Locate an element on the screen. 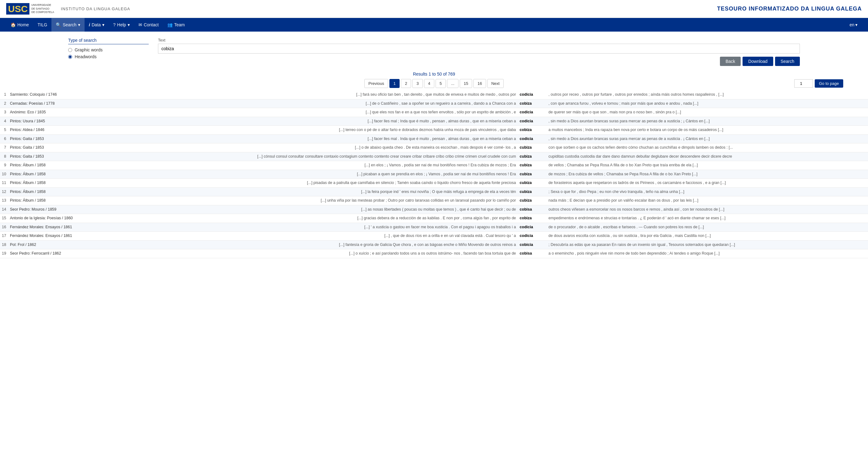 This screenshot has width=868, height=459. table-row: 8 Pintos: Gaita / 1853 [...] cónsul cons… is located at coordinates (434, 156).